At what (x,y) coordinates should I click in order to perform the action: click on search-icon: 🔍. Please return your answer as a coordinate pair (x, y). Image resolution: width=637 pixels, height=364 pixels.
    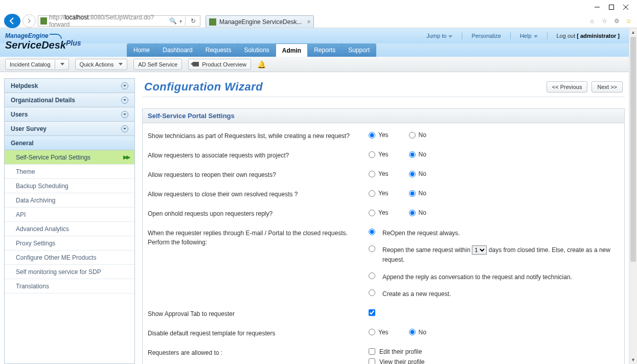
    Looking at the image, I should click on (173, 21).